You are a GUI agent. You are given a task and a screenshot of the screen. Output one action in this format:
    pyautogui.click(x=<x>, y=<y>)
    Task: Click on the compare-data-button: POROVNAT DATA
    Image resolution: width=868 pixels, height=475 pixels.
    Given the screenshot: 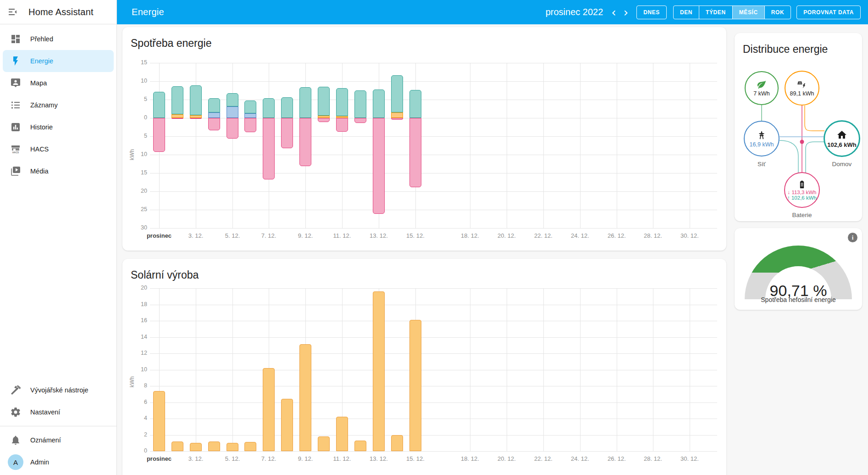 What is the action you would take?
    pyautogui.click(x=829, y=12)
    